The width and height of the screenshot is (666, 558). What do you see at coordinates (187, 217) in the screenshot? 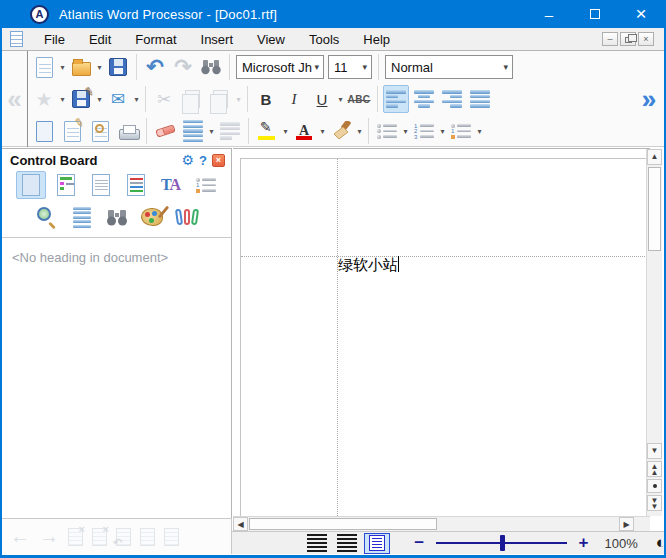
I see `attachments-tab` at bounding box center [187, 217].